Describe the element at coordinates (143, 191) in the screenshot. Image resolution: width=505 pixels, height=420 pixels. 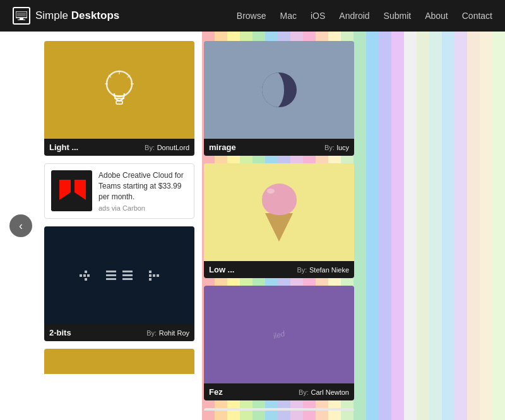
I see `ad-content: Adobe Creative Cloud for Teams starting …` at that location.